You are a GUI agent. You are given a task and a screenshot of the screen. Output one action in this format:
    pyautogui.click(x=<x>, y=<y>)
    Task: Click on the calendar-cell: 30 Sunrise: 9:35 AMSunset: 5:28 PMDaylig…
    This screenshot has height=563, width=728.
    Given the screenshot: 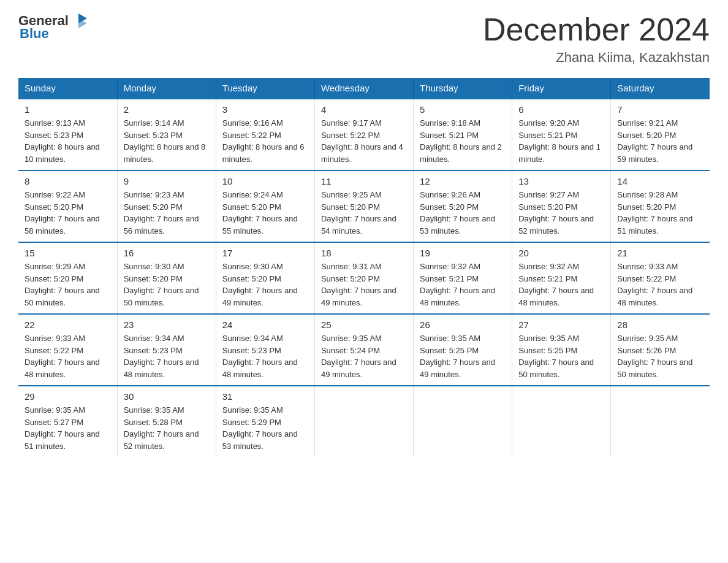 What is the action you would take?
    pyautogui.click(x=167, y=421)
    